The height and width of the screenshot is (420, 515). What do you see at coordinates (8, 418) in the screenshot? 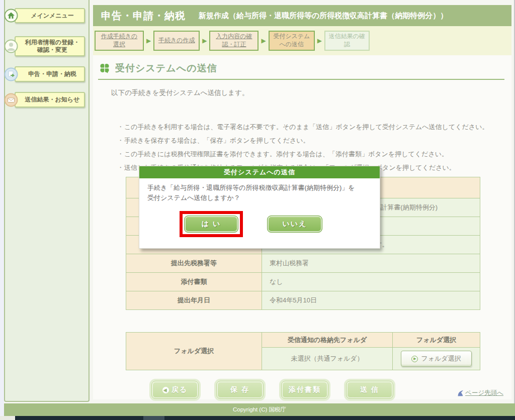
I see `taskbar-corner` at bounding box center [8, 418].